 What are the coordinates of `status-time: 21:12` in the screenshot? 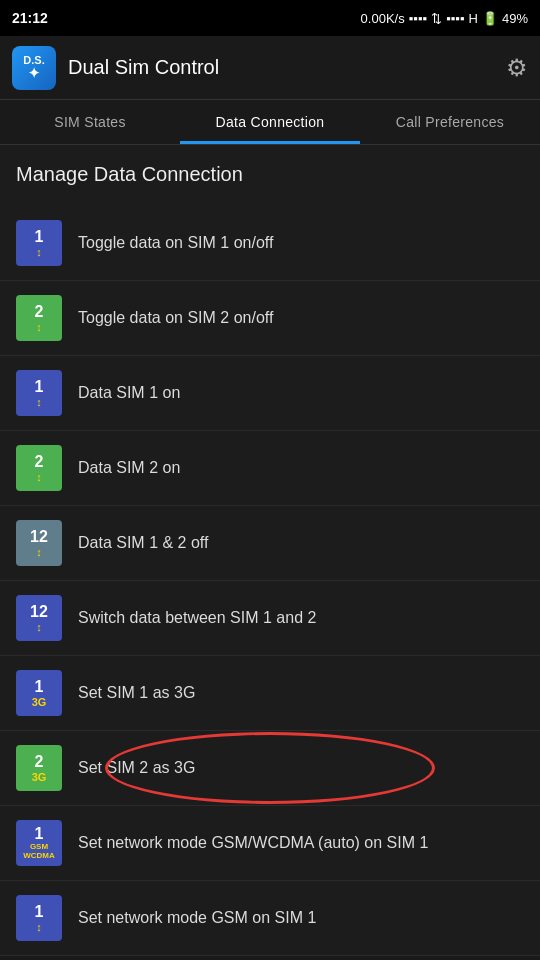 It's located at (30, 18).